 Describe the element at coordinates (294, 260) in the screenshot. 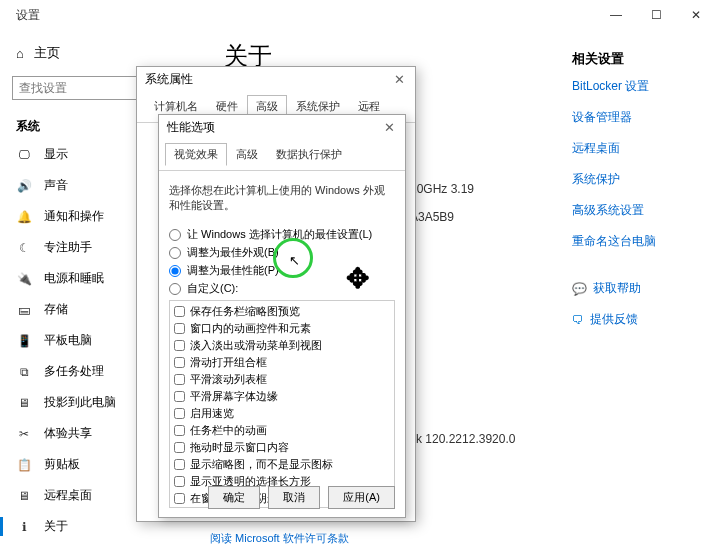

I see `cursor-icon: ↖` at that location.